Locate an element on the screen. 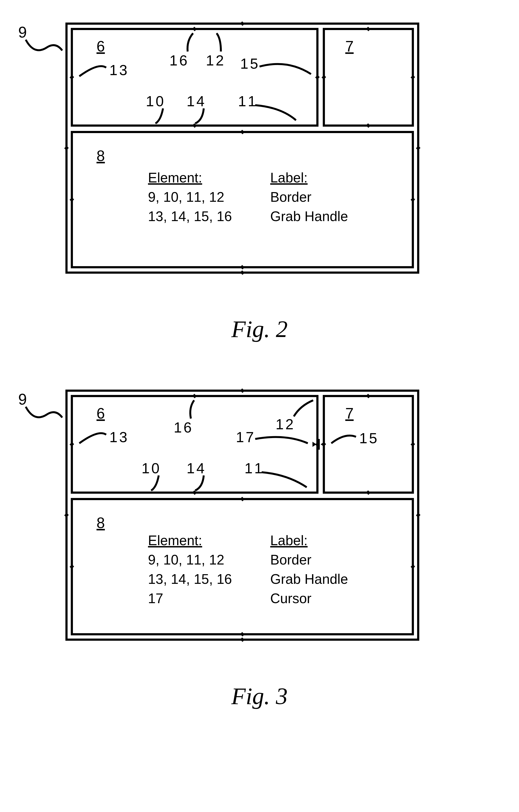 The image size is (519, 812). figure-3-caption: Fig. 3 is located at coordinates (260, 696).